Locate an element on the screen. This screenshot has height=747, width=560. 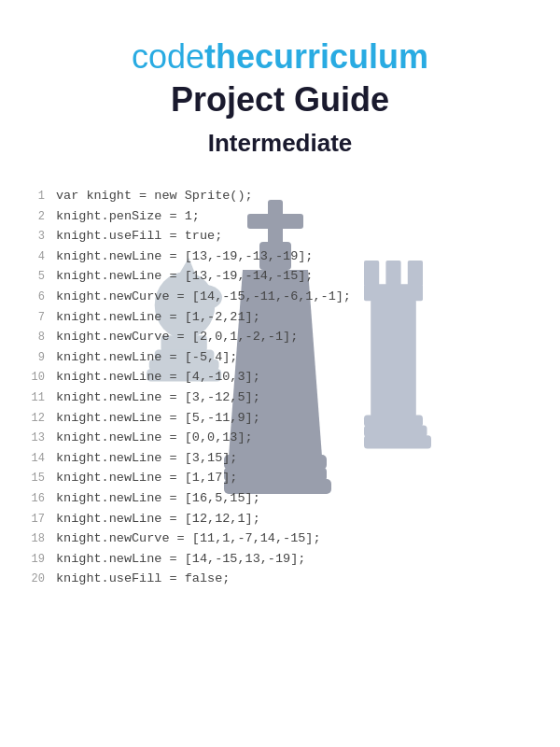
line-text: var knight = new Sprite(); is located at coordinates (155, 196).